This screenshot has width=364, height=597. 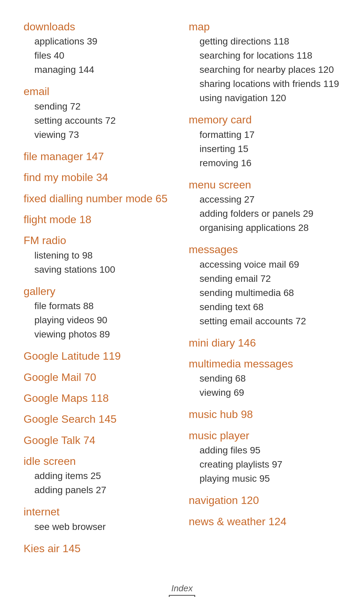 I want to click on footer: Index 188, so click(x=182, y=590).